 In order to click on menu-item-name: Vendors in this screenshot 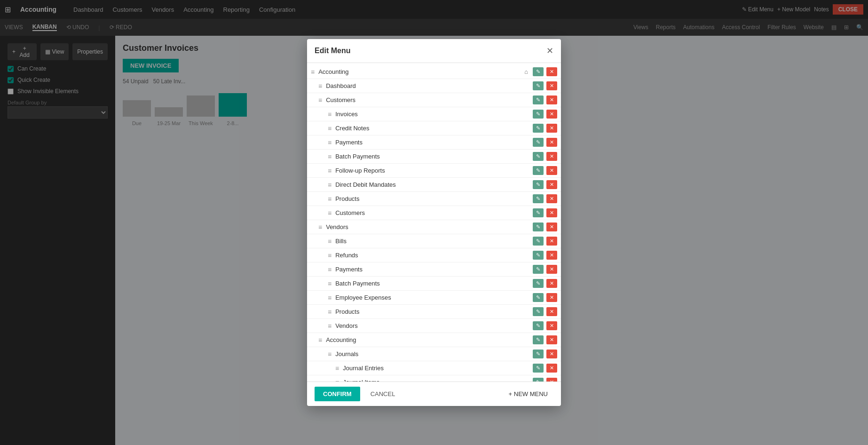, I will do `click(428, 227)`.